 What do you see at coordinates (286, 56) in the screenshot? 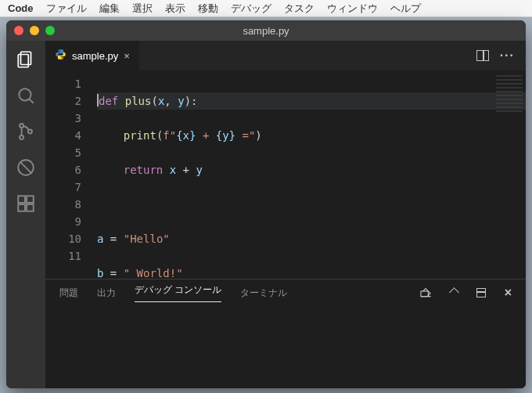
I see `editor-tabs: sample.py ● × ···` at bounding box center [286, 56].